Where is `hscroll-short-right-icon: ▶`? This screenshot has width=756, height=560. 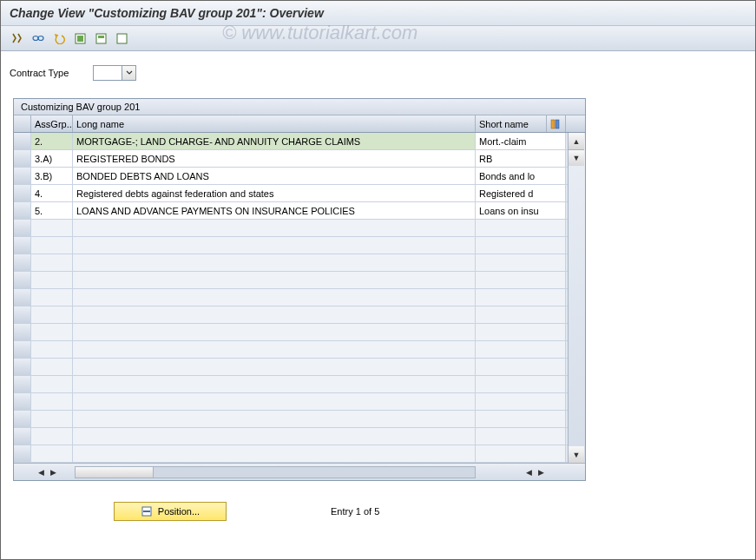
hscroll-short-right-icon: ▶ is located at coordinates (541, 472).